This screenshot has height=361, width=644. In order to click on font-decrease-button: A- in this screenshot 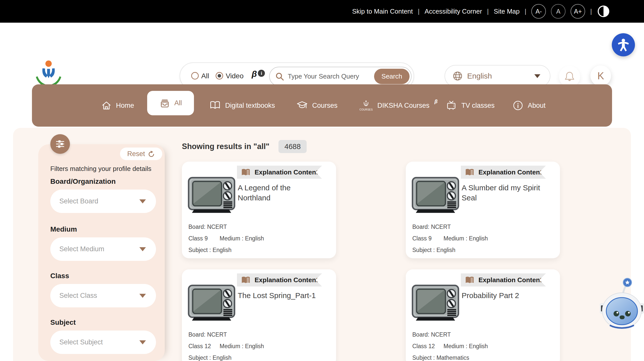, I will do `click(539, 11)`.